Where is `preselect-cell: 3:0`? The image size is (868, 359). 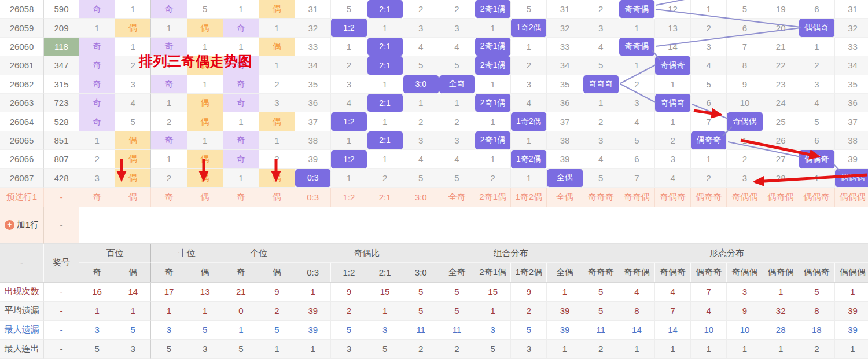
preselect-cell: 3:0 is located at coordinates (421, 197).